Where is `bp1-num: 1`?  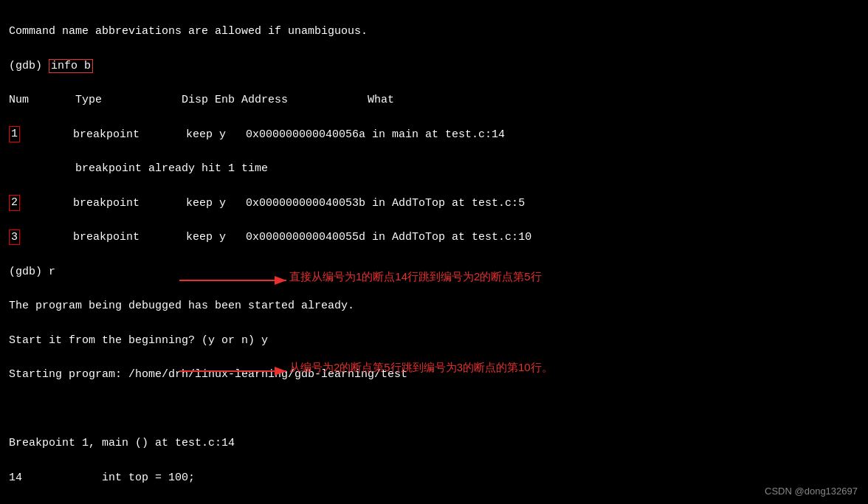
bp1-num: 1 is located at coordinates (15, 134).